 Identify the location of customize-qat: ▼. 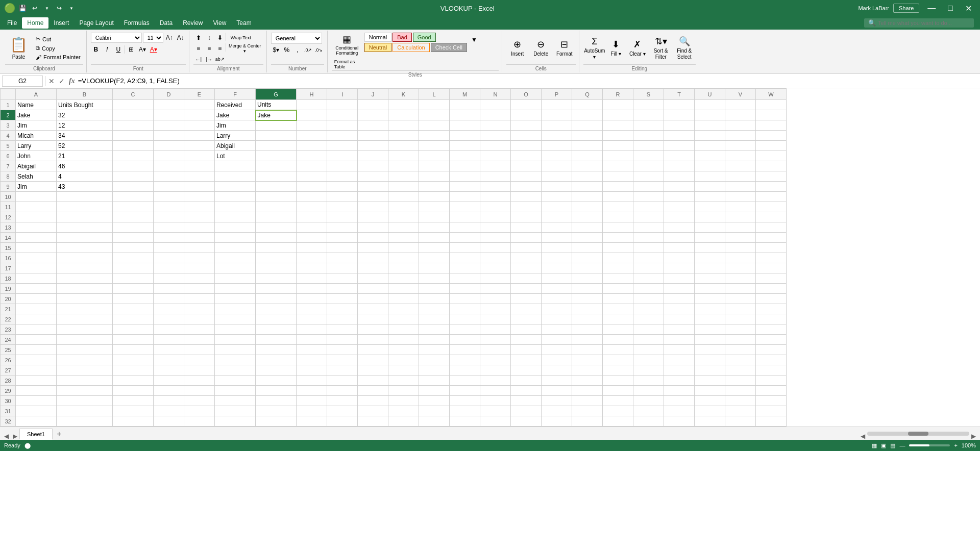
(71, 8).